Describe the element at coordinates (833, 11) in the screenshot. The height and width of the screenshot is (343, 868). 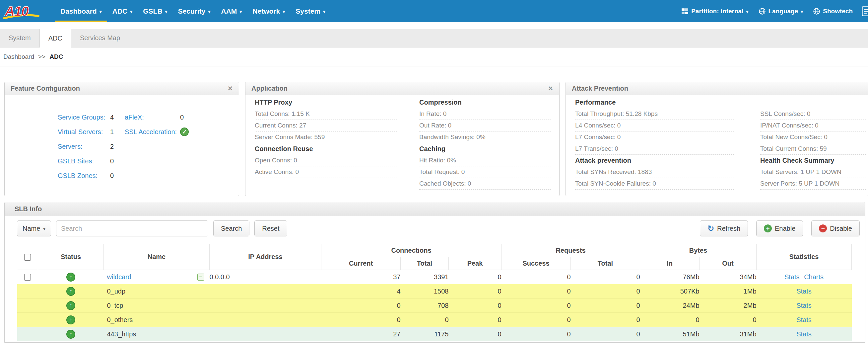
I see `showtech-button: Showtech` at that location.